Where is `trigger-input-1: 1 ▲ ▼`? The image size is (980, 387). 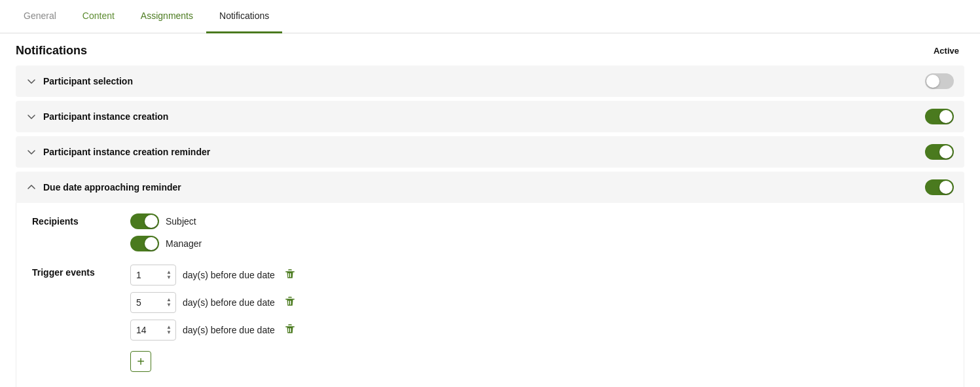 trigger-input-1: 1 ▲ ▼ is located at coordinates (153, 275).